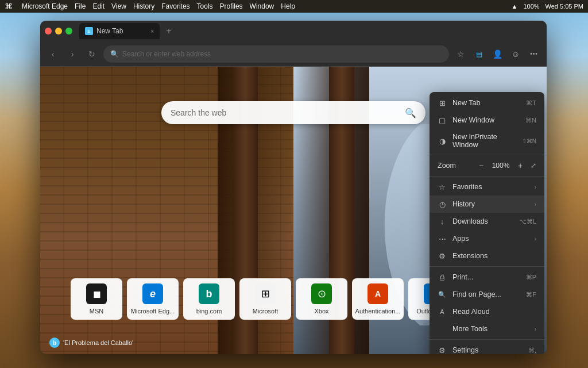 This screenshot has height=368, width=588. I want to click on menu-app-name: Microsoft Edge, so click(45, 6).